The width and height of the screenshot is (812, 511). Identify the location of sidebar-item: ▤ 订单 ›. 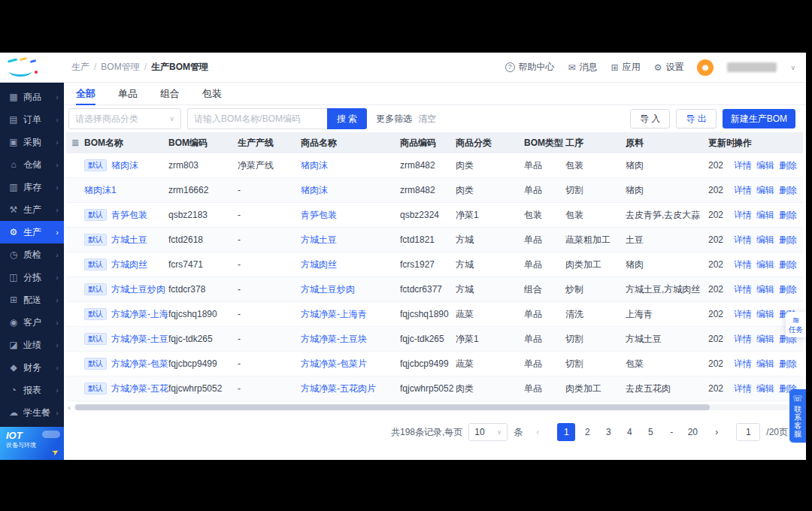
(32, 119).